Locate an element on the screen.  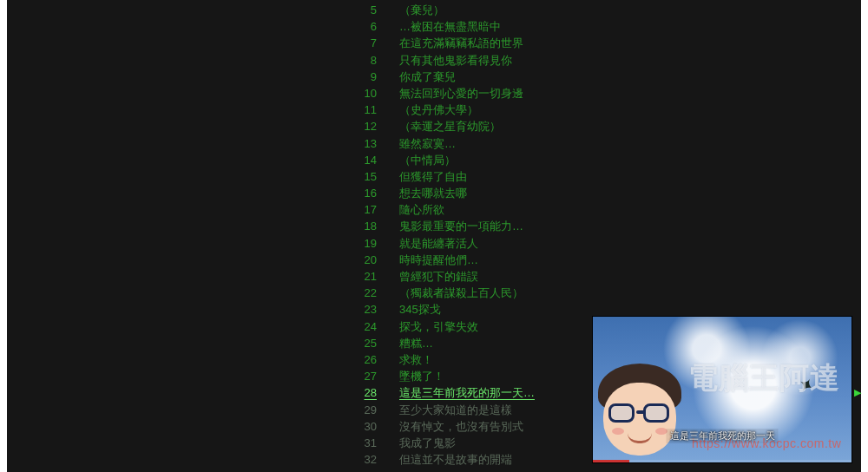
line-number: 7 is located at coordinates (203, 43).